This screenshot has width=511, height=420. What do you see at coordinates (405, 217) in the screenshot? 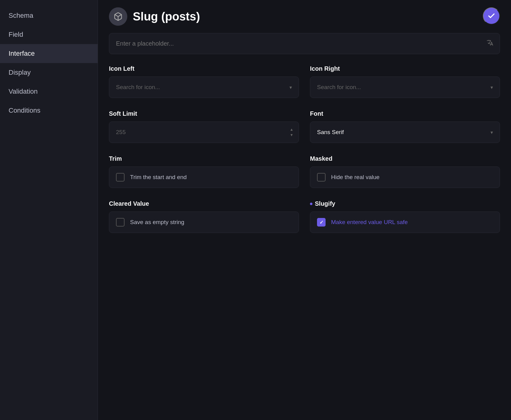
I see `slugify-group: Slugify Make entered value URL safe` at bounding box center [405, 217].